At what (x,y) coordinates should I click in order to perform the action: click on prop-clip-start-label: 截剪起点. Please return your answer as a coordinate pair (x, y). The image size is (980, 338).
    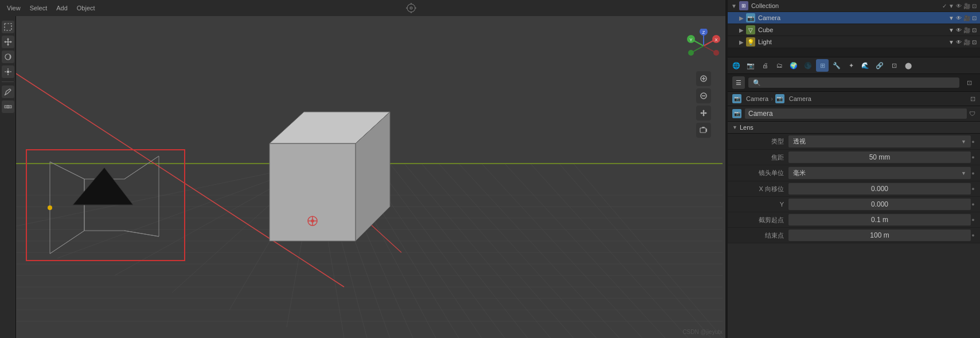
    Looking at the image, I should click on (758, 220).